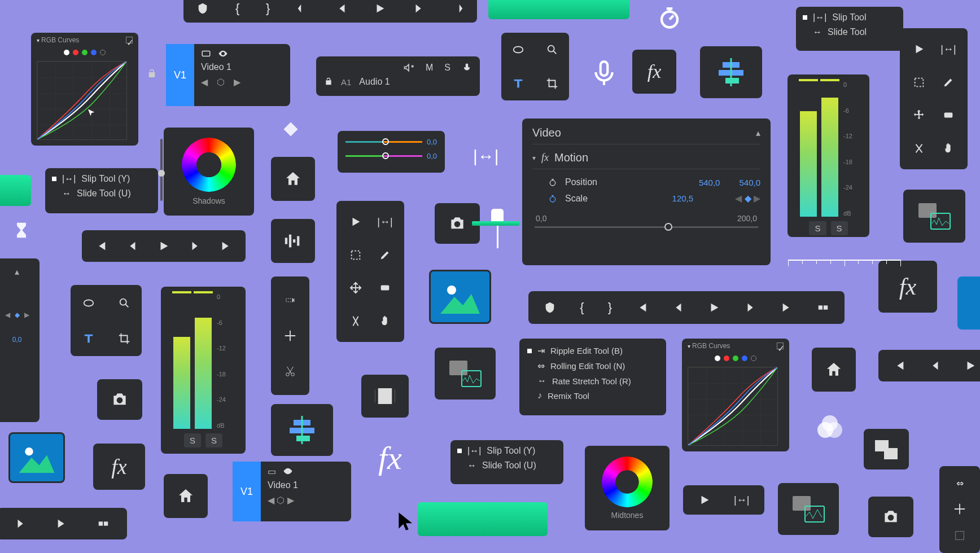 This screenshot has width=980, height=553. Describe the element at coordinates (849, 17) in the screenshot. I see `slip-tool-label: Slip Tool` at that location.